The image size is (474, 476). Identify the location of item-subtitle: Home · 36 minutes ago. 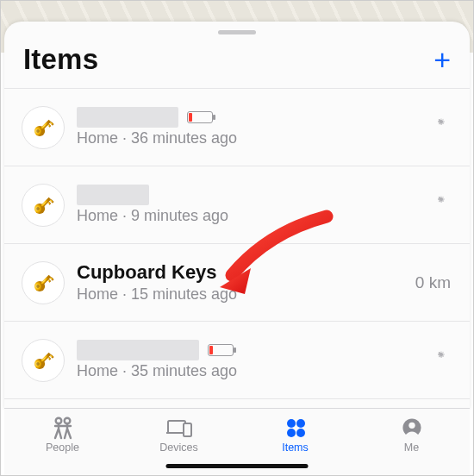
(240, 138).